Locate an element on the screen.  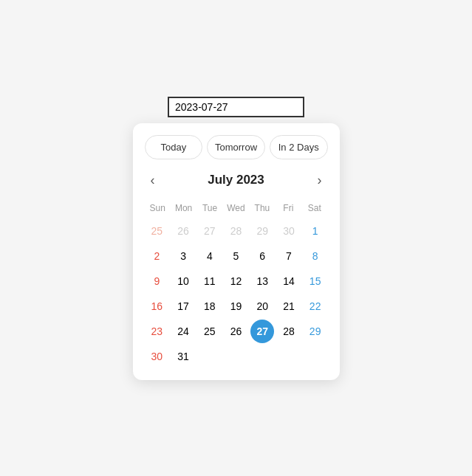
day-cell: 14 is located at coordinates (289, 281).